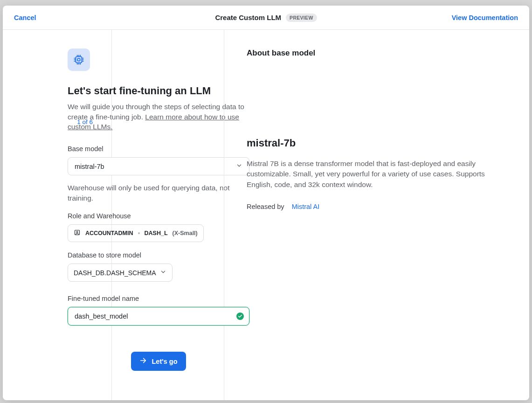  I want to click on checkmark-icon, so click(240, 316).